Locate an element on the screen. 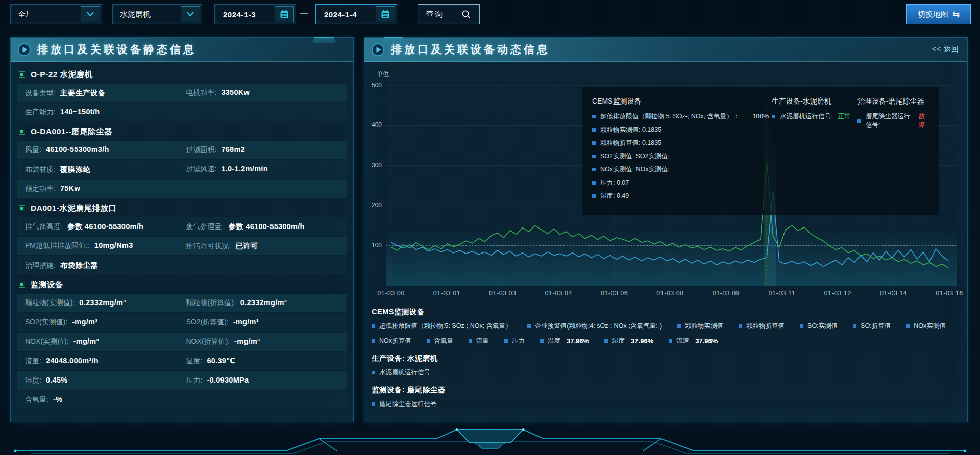  plant-select-chevron is located at coordinates (90, 14).